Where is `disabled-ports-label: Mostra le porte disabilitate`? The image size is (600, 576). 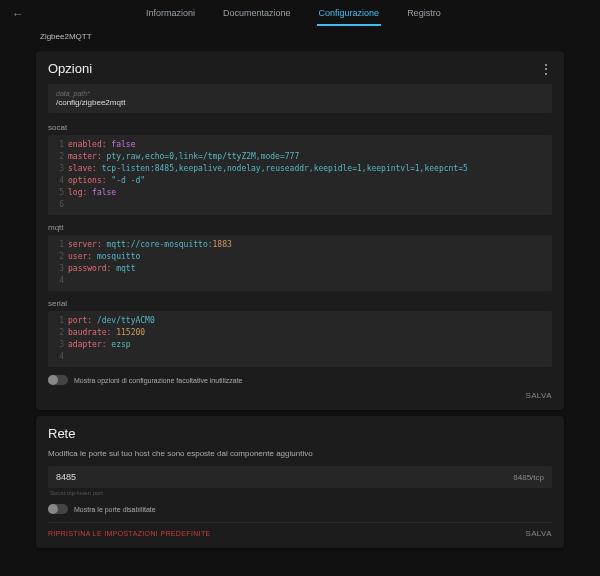
disabled-ports-label: Mostra le porte disabilitate is located at coordinates (115, 510).